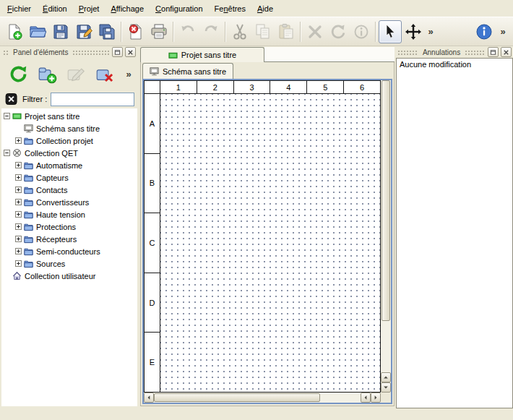 The height and width of the screenshot is (420, 513). What do you see at coordinates (130, 52) in the screenshot?
I see `close-elements-panel-button` at bounding box center [130, 52].